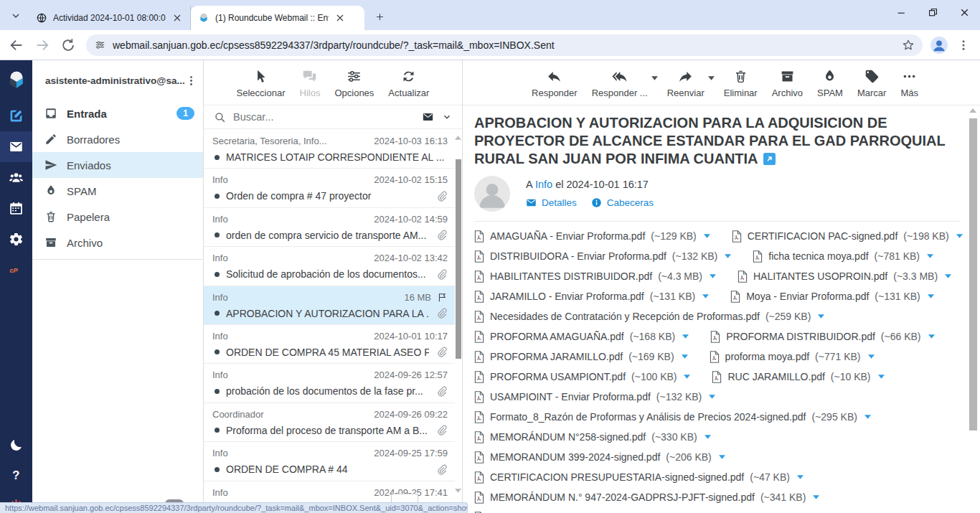 The height and width of the screenshot is (513, 980). Describe the element at coordinates (620, 83) in the screenshot. I see `responder-button: Responder ...` at that location.